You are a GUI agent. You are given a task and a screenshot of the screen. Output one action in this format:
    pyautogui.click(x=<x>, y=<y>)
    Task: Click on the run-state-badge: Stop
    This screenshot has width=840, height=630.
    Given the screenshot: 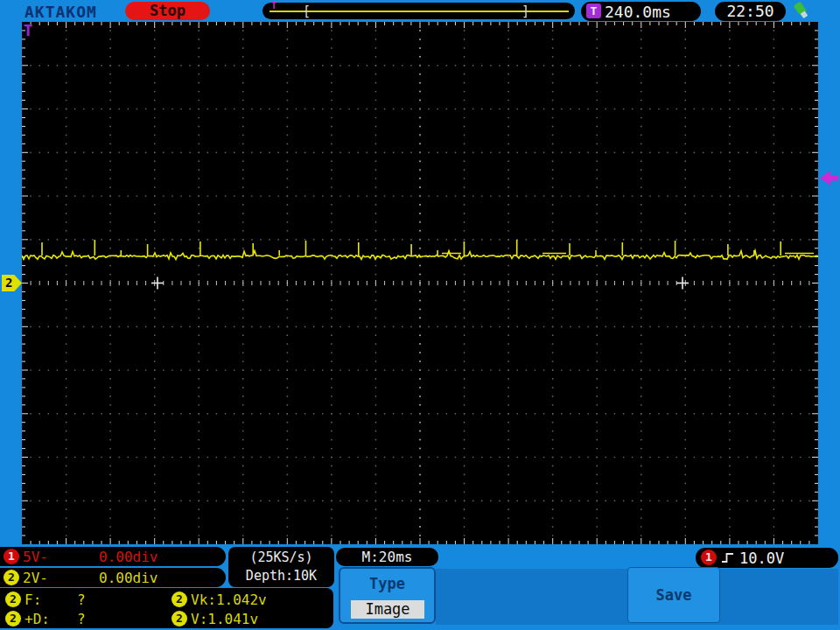 What is the action you would take?
    pyautogui.click(x=168, y=10)
    